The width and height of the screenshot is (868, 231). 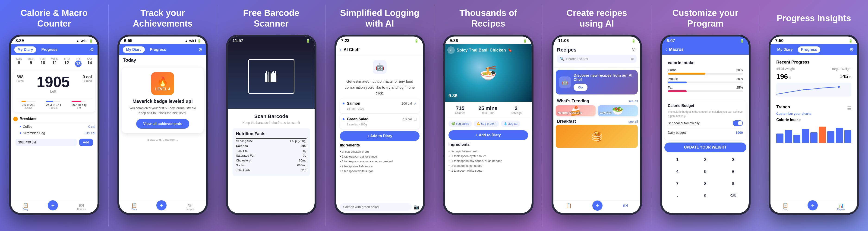 What do you see at coordinates (92, 50) in the screenshot?
I see `settings-icon: ⚙` at bounding box center [92, 50].